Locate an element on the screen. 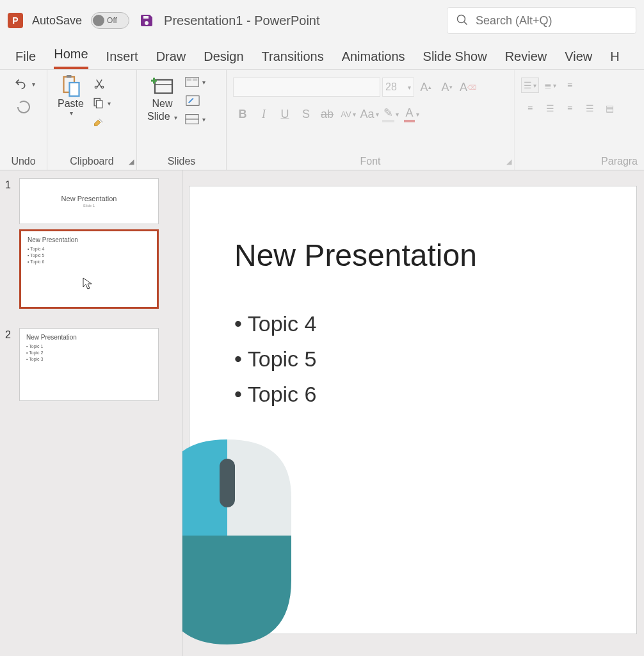 Image resolution: width=644 pixels, height=656 pixels. layout-button: ▾ is located at coordinates (195, 82).